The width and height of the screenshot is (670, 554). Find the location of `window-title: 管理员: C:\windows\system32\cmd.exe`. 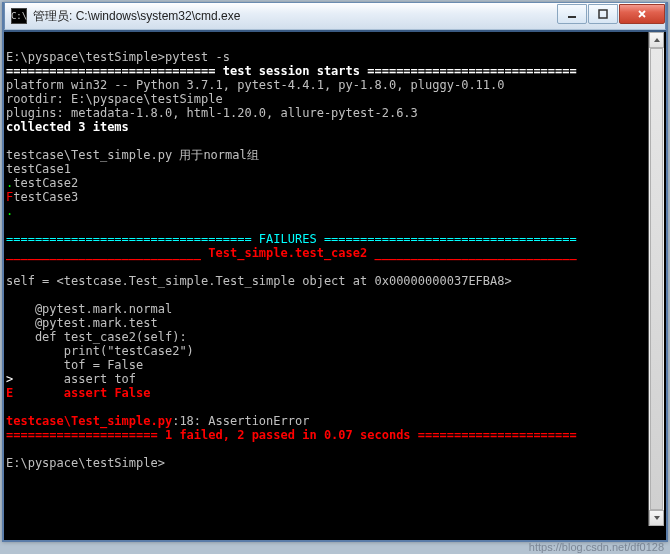

window-title: 管理员: C:\windows\system32\cmd.exe is located at coordinates (294, 16).